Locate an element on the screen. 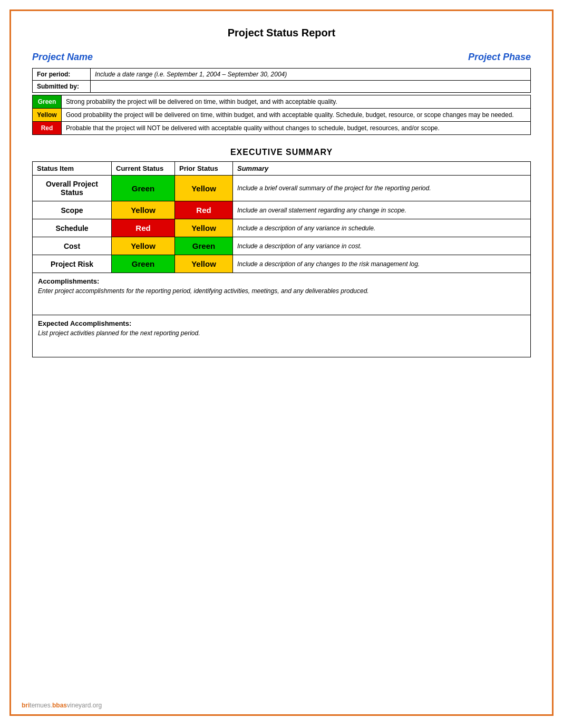 This screenshot has height=728, width=563. info-row-submitted: Submitted by: is located at coordinates (282, 86).